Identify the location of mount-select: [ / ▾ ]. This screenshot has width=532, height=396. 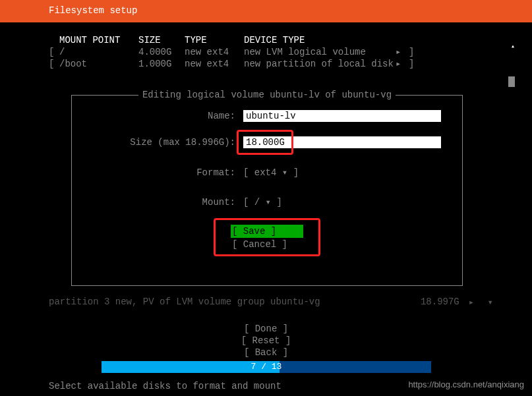
(303, 202).